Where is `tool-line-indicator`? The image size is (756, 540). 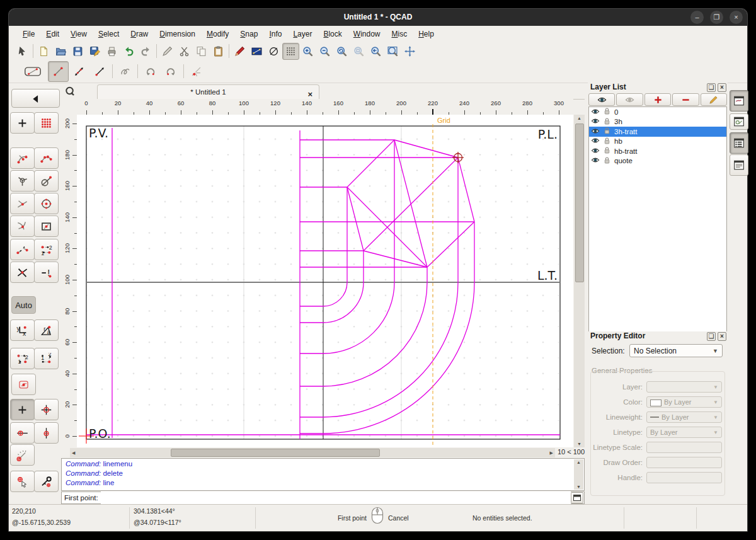
tool-line-indicator is located at coordinates (33, 72).